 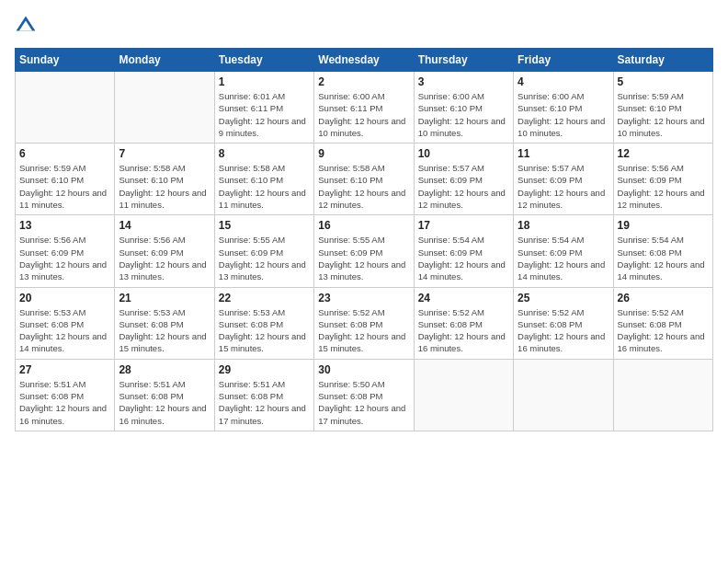 I want to click on calendar-cell: 1Sunrise: 6:01 AM Sunset: 6:11 PM Daylig…, so click(x=264, y=108).